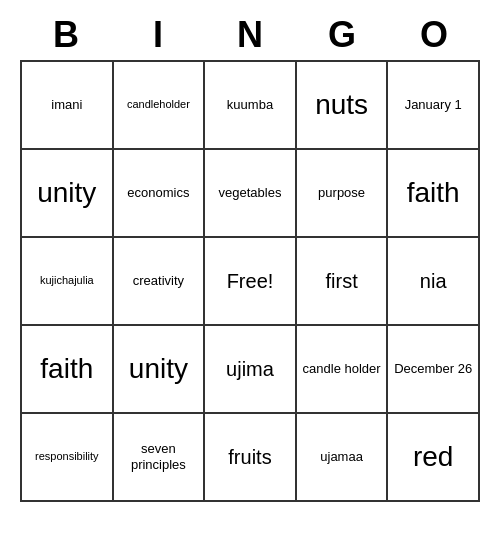 This screenshot has width=500, height=544. What do you see at coordinates (68, 282) in the screenshot?
I see `bingo-cell-10: kujichajulia` at bounding box center [68, 282].